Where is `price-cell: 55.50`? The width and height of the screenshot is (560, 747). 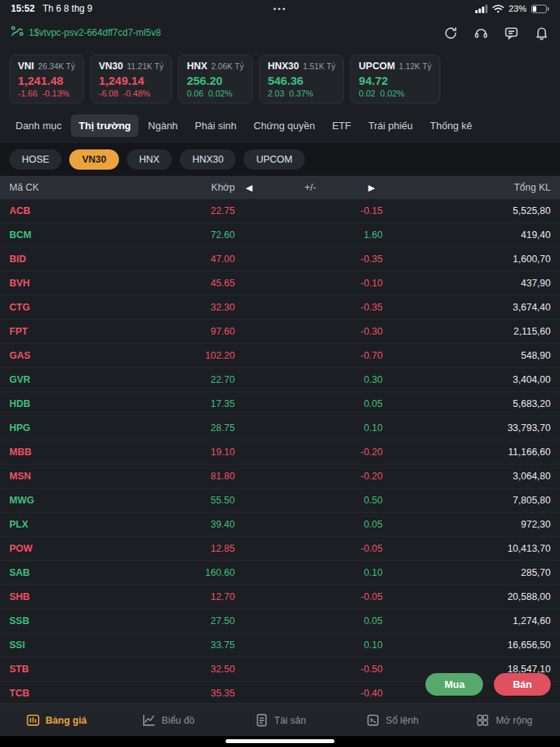
price-cell: 55.50 is located at coordinates (161, 500).